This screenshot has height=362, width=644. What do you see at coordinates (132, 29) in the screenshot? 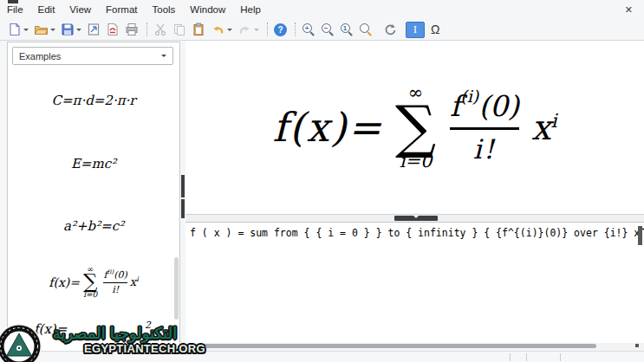
I see `print-button` at bounding box center [132, 29].